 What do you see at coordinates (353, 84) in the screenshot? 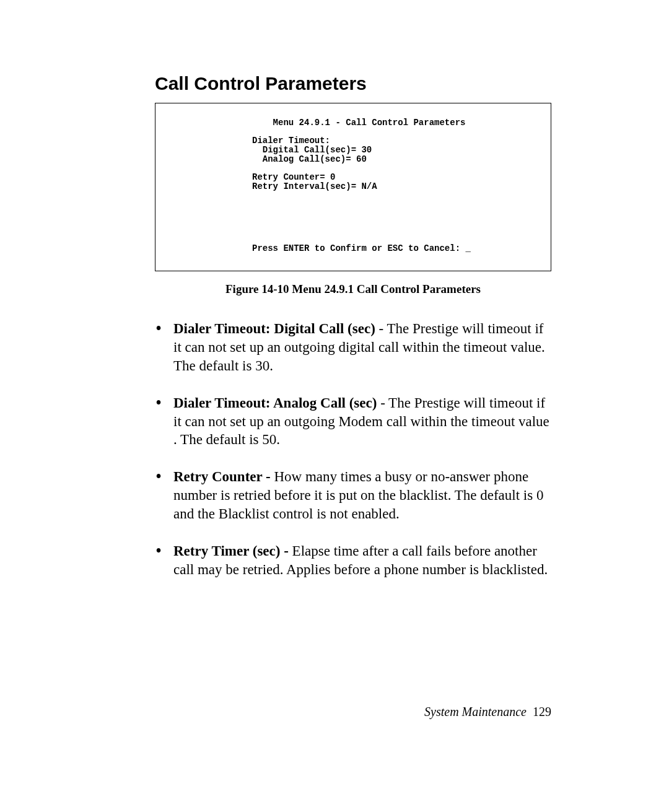
I see `section-title: Call Control Parameters` at bounding box center [353, 84].